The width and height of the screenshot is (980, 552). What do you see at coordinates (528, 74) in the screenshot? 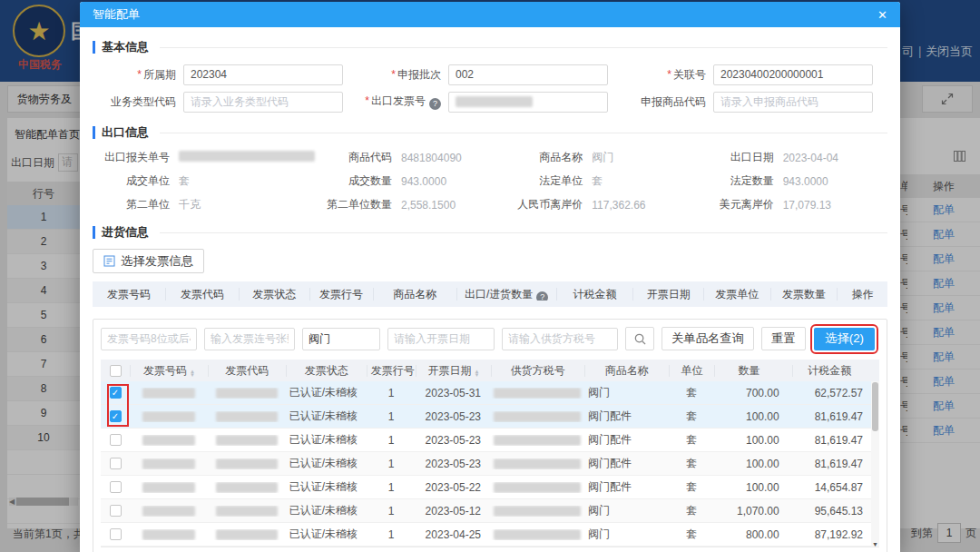
I see `batch-input` at bounding box center [528, 74].